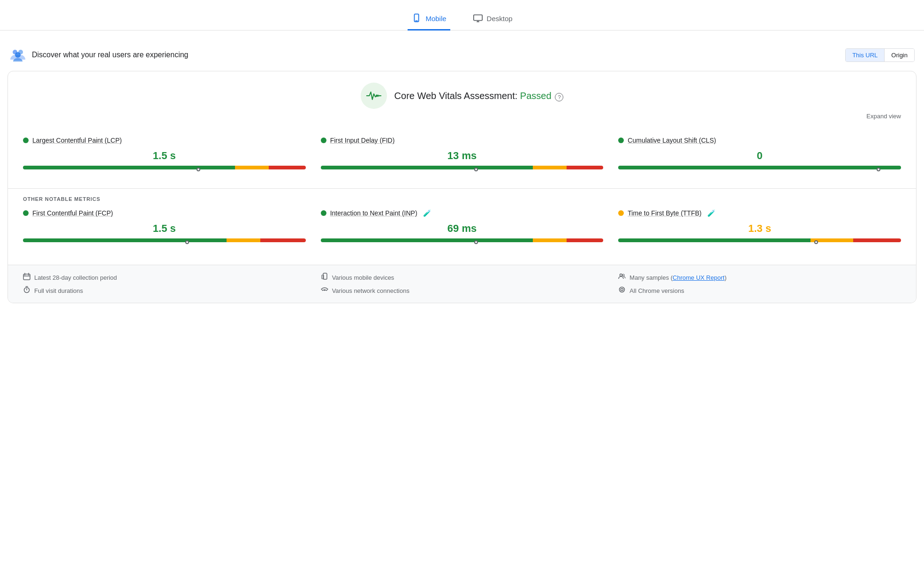 The height and width of the screenshot is (567, 924). Describe the element at coordinates (621, 213) in the screenshot. I see `ttfb-dot` at that location.